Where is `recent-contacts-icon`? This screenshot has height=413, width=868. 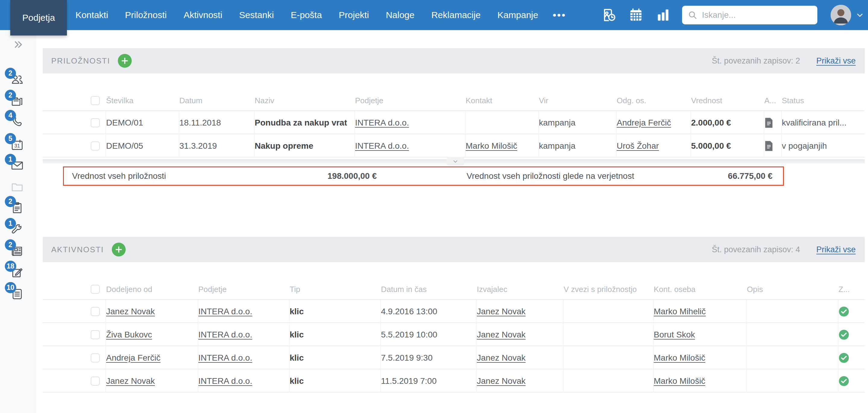
recent-contacts-icon is located at coordinates (609, 15).